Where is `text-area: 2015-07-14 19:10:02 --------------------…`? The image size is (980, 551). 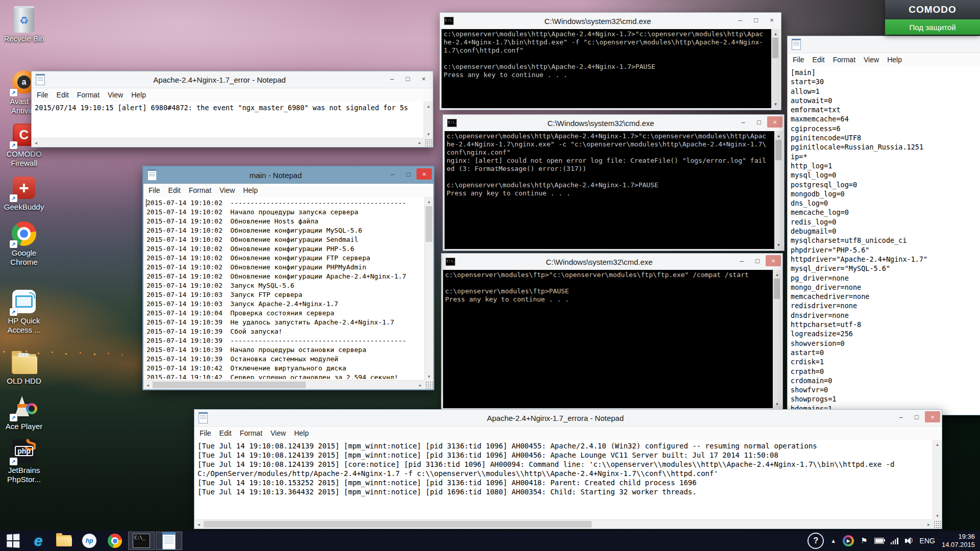
text-area: 2015-07-14 19:10:02 --------------------… is located at coordinates (285, 289).